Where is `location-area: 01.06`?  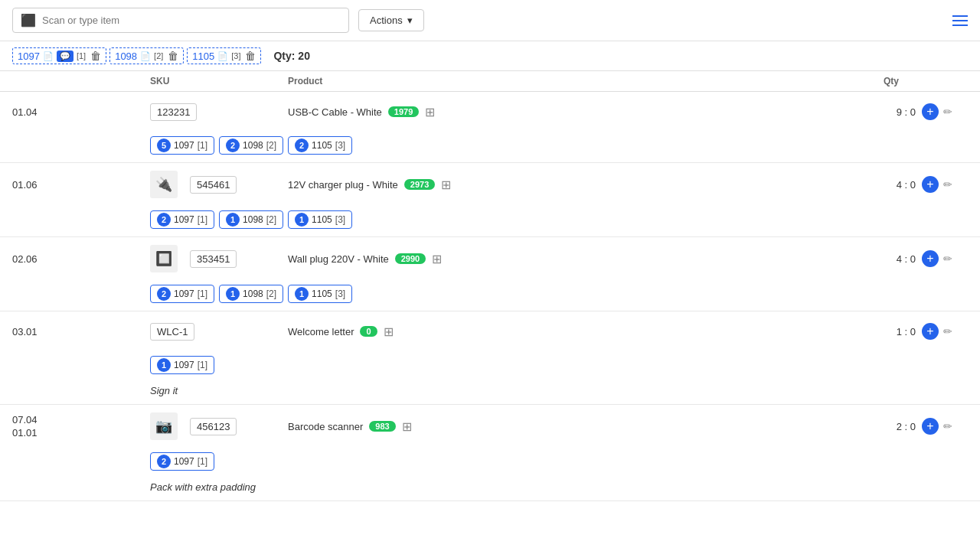
location-area: 01.06 is located at coordinates (81, 185).